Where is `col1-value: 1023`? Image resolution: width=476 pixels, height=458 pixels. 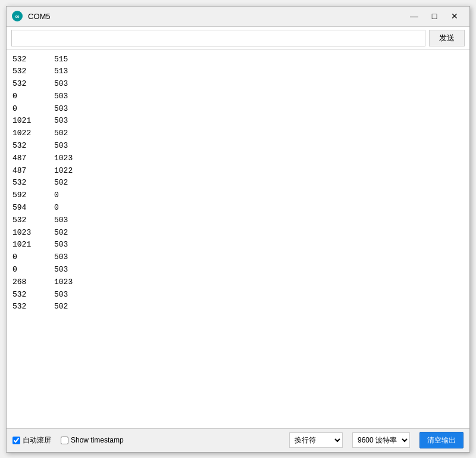 col1-value: 1023 is located at coordinates (33, 233).